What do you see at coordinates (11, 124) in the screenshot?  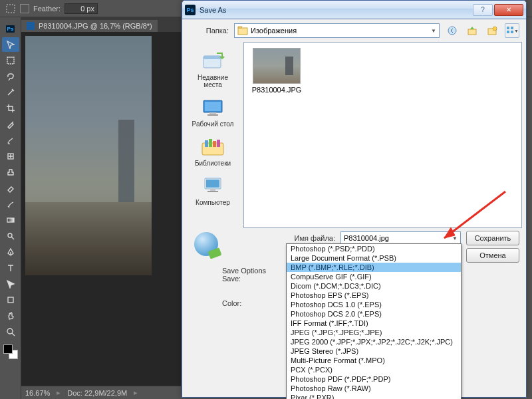 I see `eyedropper-tool` at bounding box center [11, 124].